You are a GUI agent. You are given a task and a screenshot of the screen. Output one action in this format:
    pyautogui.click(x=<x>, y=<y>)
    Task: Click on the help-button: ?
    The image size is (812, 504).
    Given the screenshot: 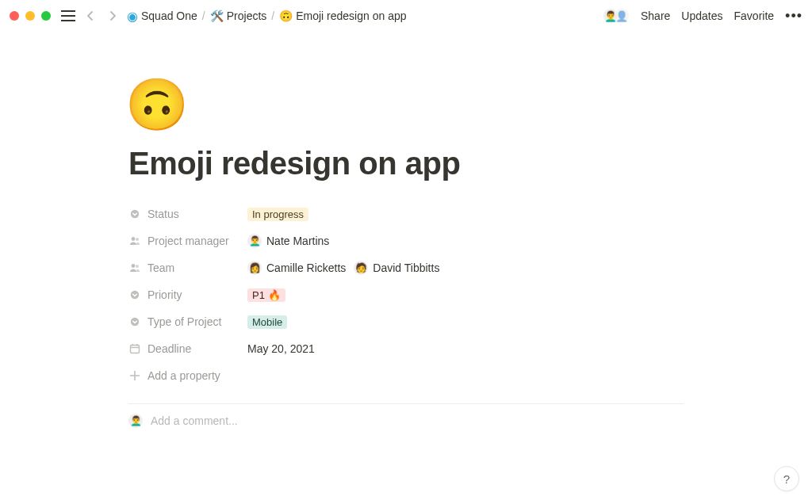 What is the action you would take?
    pyautogui.click(x=787, y=479)
    